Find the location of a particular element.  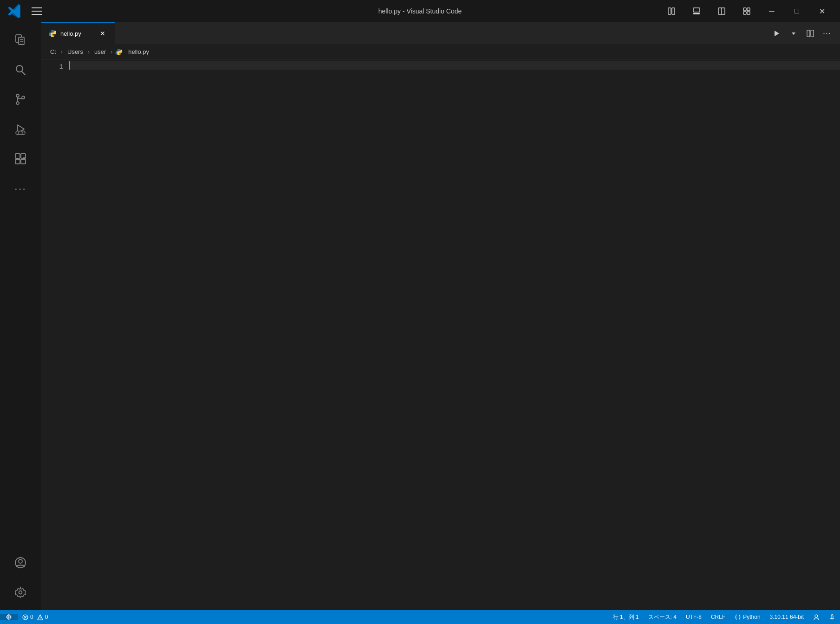

encoding-item: UTF-8 is located at coordinates (694, 617).